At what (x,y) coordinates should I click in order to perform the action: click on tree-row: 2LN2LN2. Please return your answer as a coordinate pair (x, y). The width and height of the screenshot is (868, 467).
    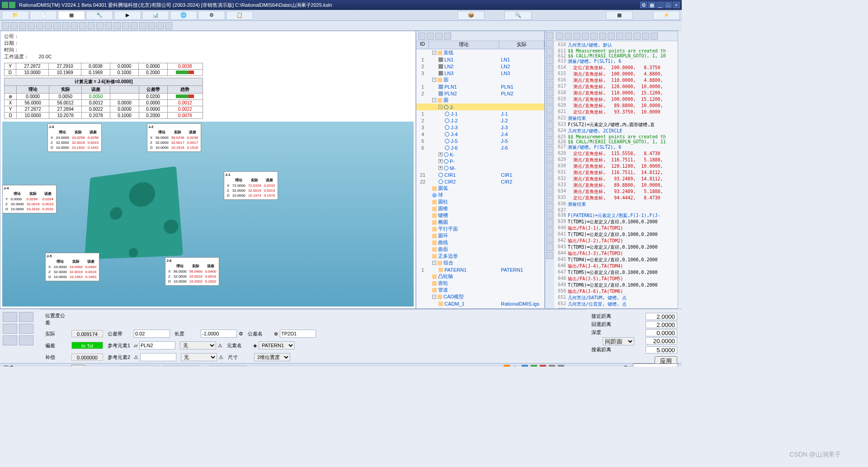
    Looking at the image, I should click on (480, 66).